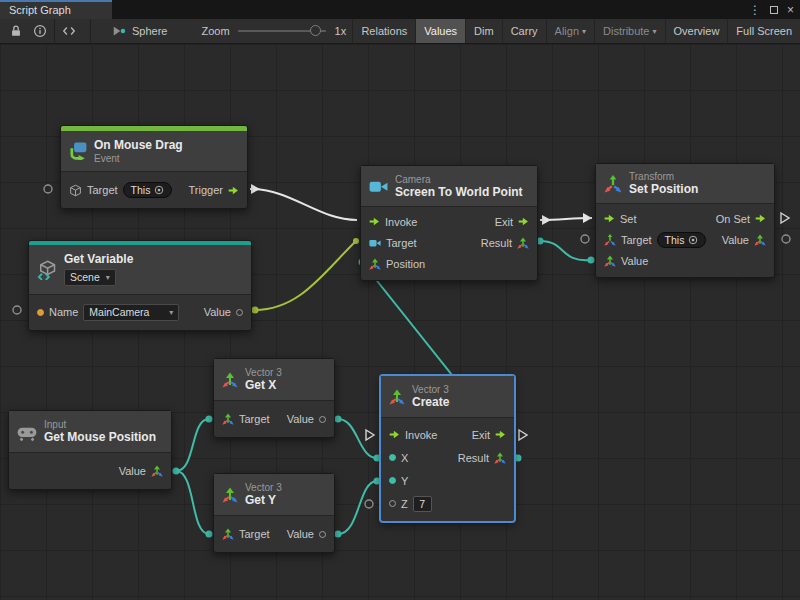 The height and width of the screenshot is (600, 800). I want to click on node-title: Set Position, so click(664, 190).